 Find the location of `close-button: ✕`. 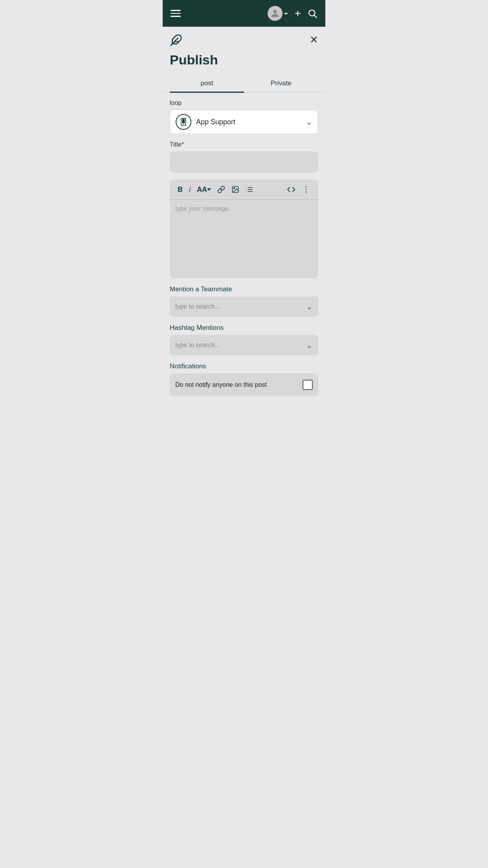

close-button: ✕ is located at coordinates (314, 40).